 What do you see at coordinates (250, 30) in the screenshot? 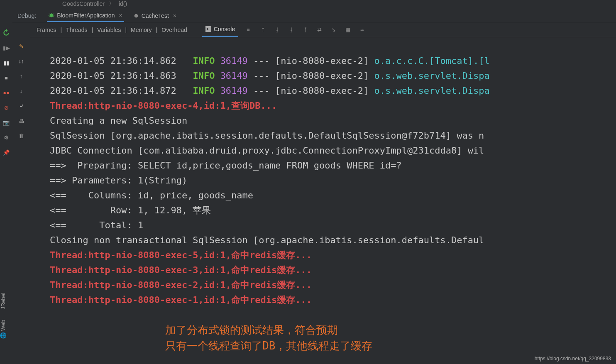
I see `list-icon: ≡` at bounding box center [250, 30].